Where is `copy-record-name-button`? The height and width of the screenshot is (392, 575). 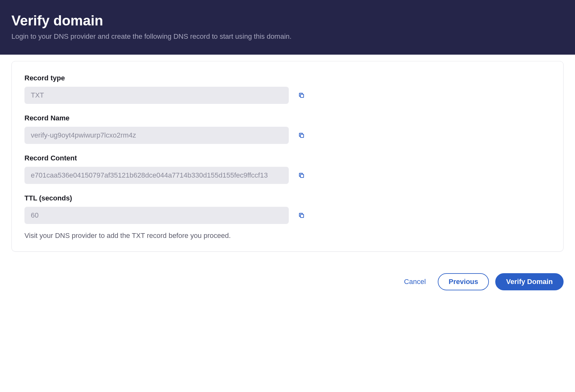
copy-record-name-button is located at coordinates (301, 135).